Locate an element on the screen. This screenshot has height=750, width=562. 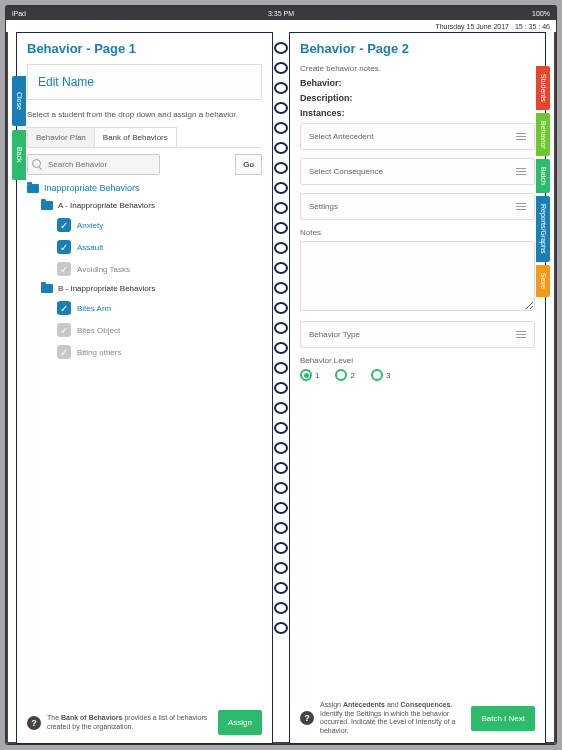
go-button: Go is located at coordinates (248, 164).